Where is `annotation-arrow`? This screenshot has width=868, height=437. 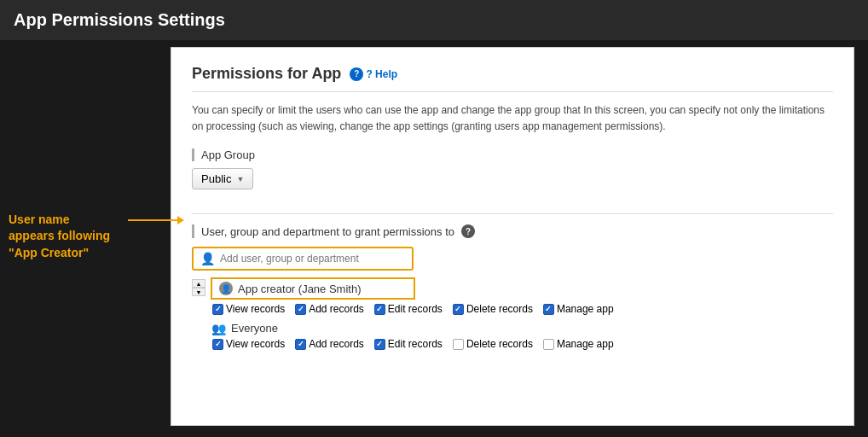
annotation-arrow is located at coordinates (153, 220).